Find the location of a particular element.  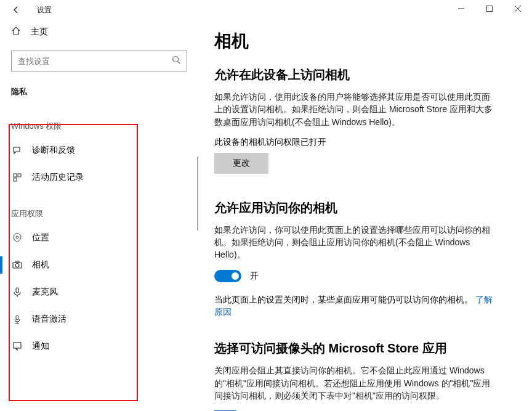

sidebar-item-label: 相机 is located at coordinates (41, 265).